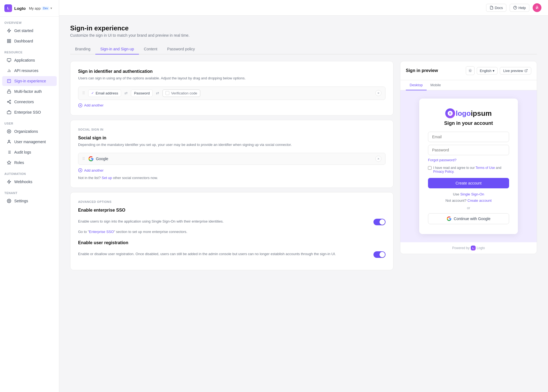  Describe the element at coordinates (232, 71) in the screenshot. I see `identifier-card-title: Sign in identifier and authentication` at that location.